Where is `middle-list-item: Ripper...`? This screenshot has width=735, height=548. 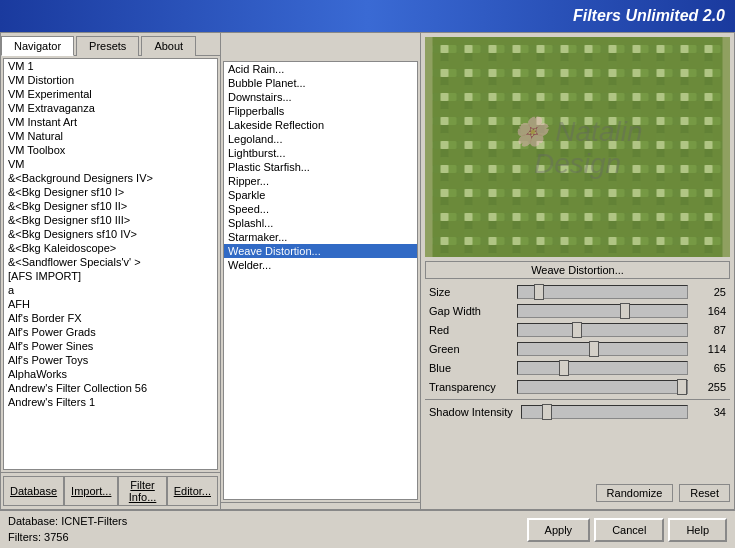
middle-list-item: Ripper... is located at coordinates (320, 181).